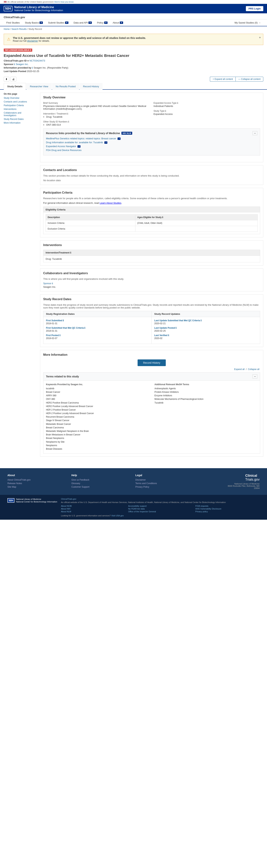 This screenshot has width=267, height=868. I want to click on list-item: HER-2 Positive Locally Advanced Breast C…, so click(97, 413).